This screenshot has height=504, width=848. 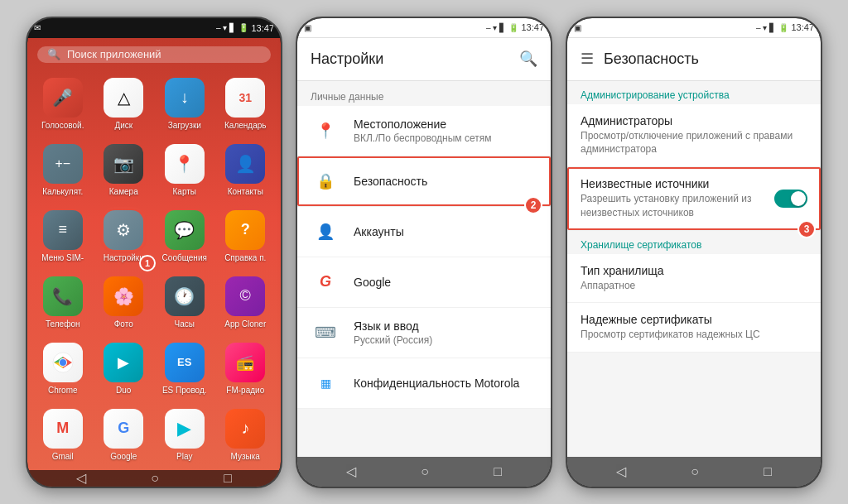 What do you see at coordinates (694, 60) in the screenshot?
I see `security-header: ☰ Безопасность` at bounding box center [694, 60].